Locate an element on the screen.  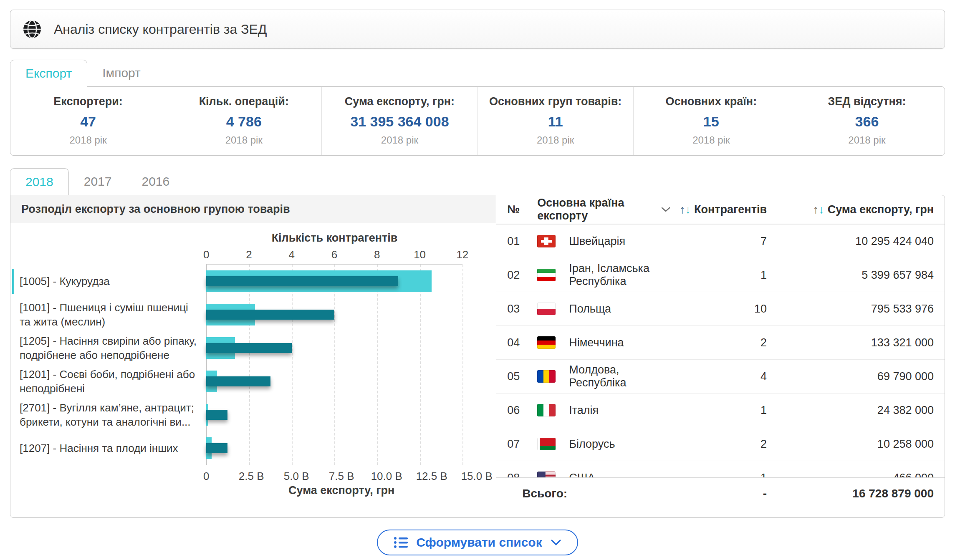
row-number: 06 is located at coordinates (522, 411).